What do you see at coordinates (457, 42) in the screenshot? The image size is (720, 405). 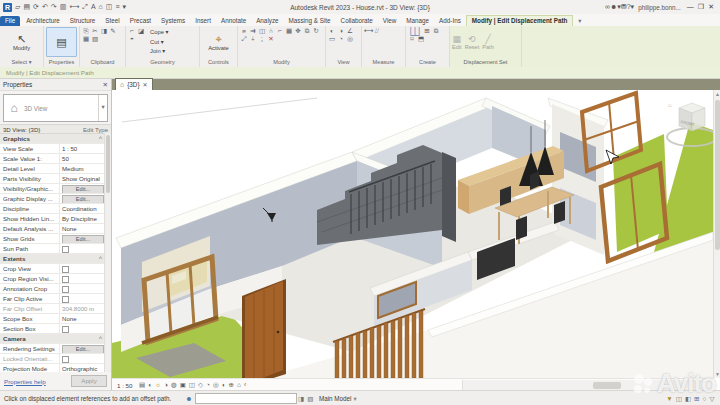 I see `edit-displacement-button: ▦Edit` at bounding box center [457, 42].